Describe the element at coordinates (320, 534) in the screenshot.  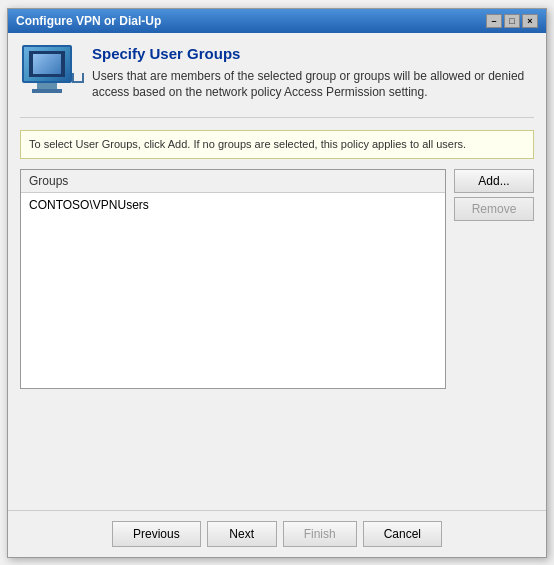
I see `finish-button: Finish` at that location.